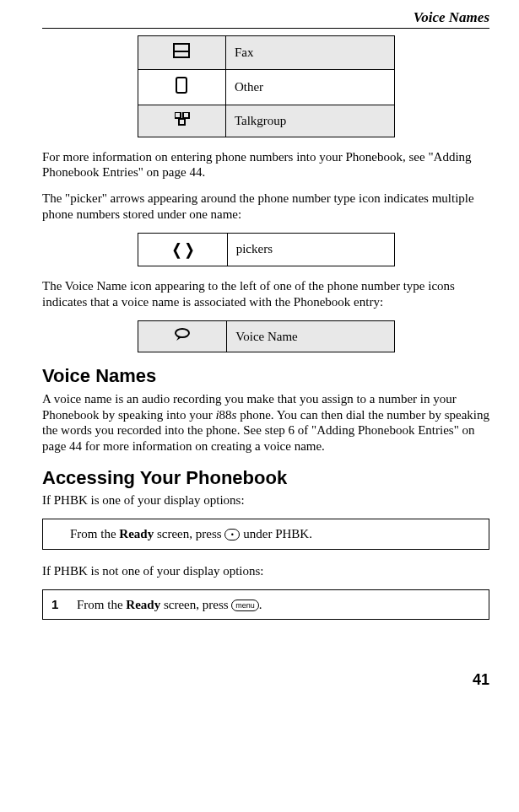  Describe the element at coordinates (232, 535) in the screenshot. I see `softkey-icon: •` at that location.